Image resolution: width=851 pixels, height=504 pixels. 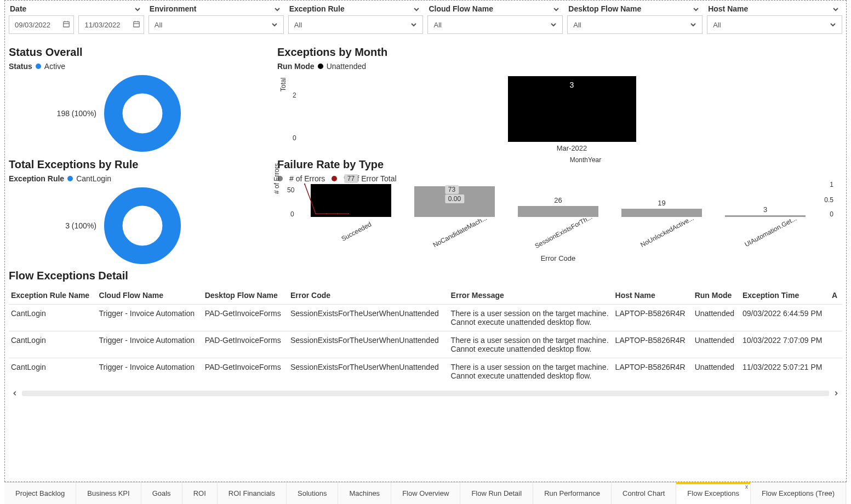 I want to click on filter-host-header: Host Name, so click(x=775, y=10).